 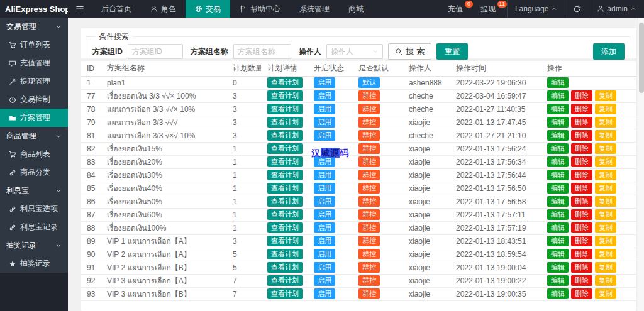 What do you see at coordinates (262, 52) in the screenshot?
I see `group-name-input` at bounding box center [262, 52].